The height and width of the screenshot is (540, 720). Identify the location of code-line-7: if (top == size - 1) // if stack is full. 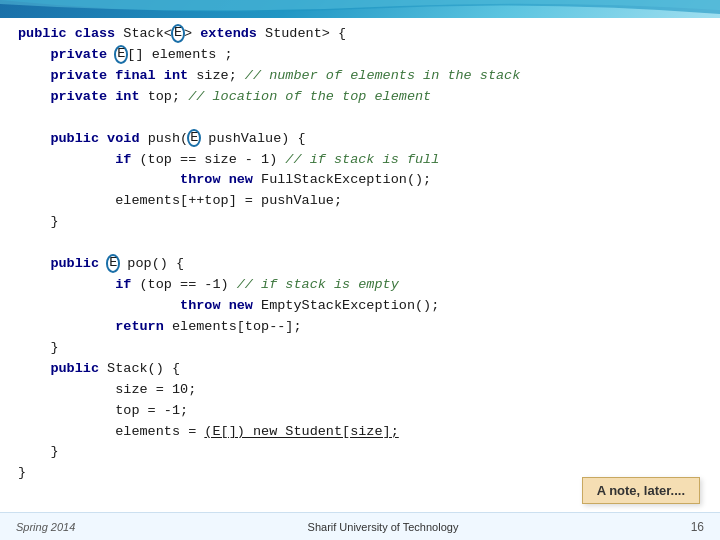
(360, 160).